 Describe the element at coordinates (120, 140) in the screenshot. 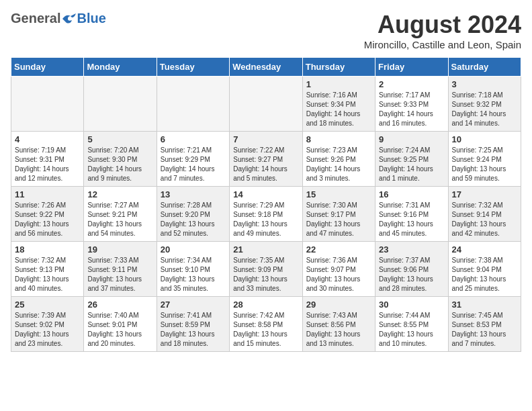

I see `day-number: 5` at that location.